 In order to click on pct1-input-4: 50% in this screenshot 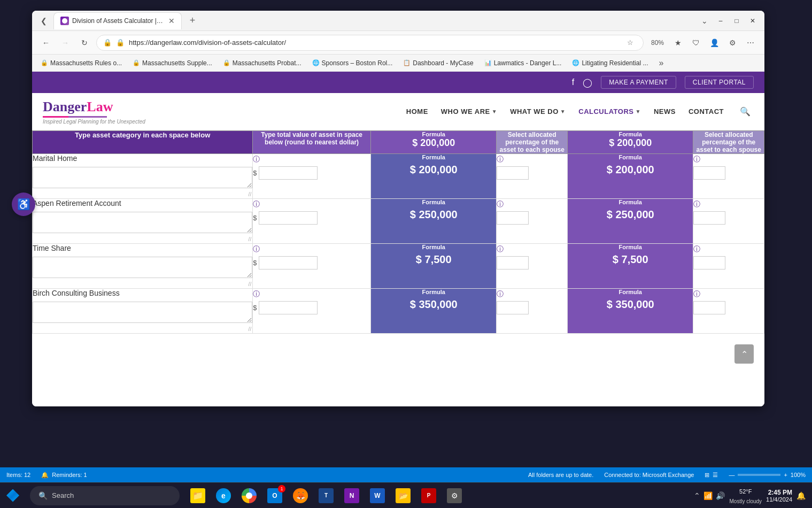, I will do `click(513, 308)`.